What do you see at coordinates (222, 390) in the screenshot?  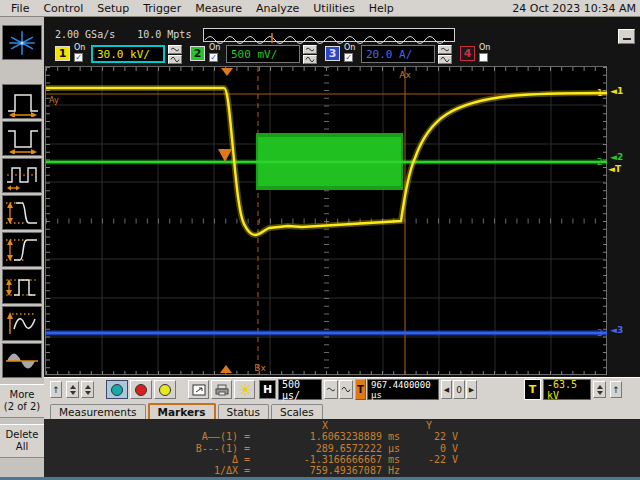 I see `printer-icon` at bounding box center [222, 390].